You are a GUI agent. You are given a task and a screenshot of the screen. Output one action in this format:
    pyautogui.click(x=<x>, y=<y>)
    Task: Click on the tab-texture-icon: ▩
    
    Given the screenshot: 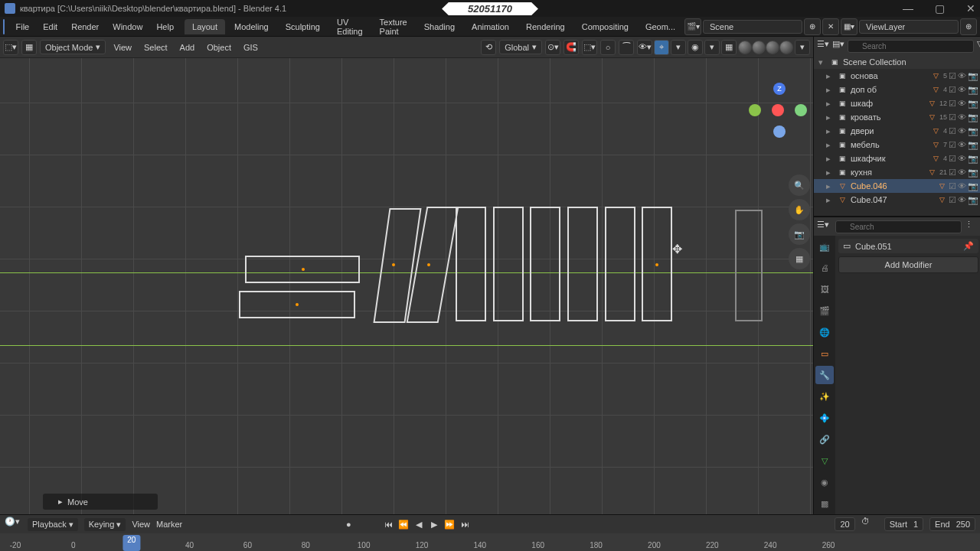 What is the action you would take?
    pyautogui.click(x=825, y=504)
    